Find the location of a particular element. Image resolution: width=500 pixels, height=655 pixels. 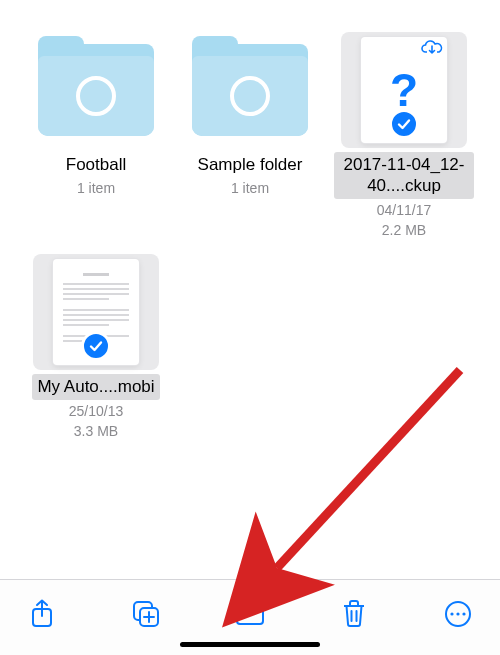

item-date: 04/11/17 is located at coordinates (404, 210).